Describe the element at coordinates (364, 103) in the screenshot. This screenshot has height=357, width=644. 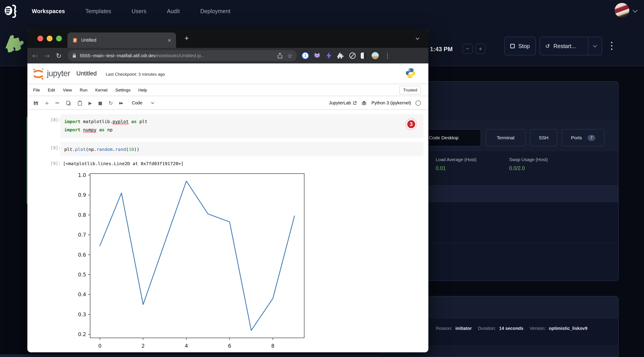
I see `debugger-bug-icon` at that location.